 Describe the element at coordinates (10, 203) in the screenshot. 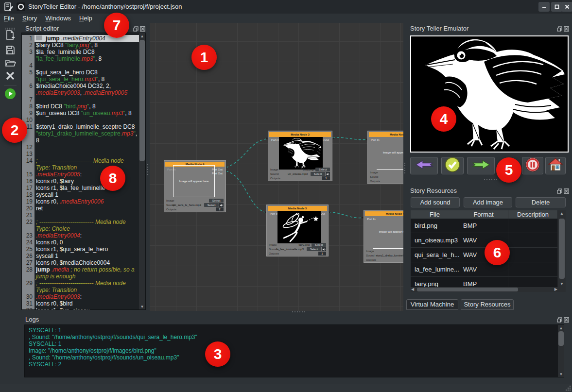

I see `toolbar` at that location.